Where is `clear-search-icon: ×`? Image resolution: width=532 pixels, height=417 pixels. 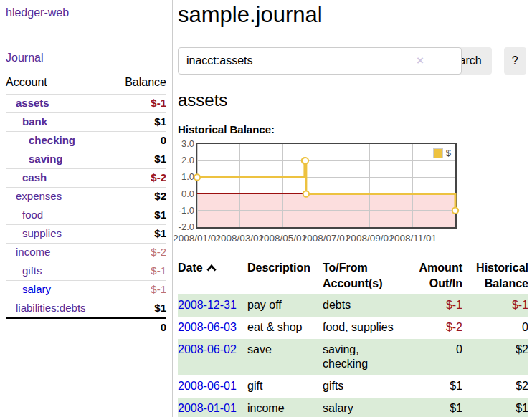 clear-search-icon: × is located at coordinates (420, 61).